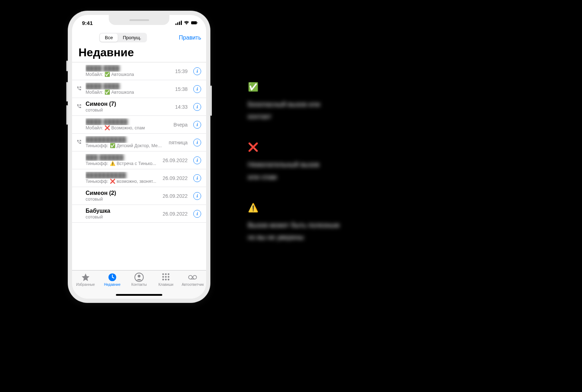 The height and width of the screenshot is (392, 582). Describe the element at coordinates (166, 284) in the screenshot. I see `tab-label: Клавиши` at that location.